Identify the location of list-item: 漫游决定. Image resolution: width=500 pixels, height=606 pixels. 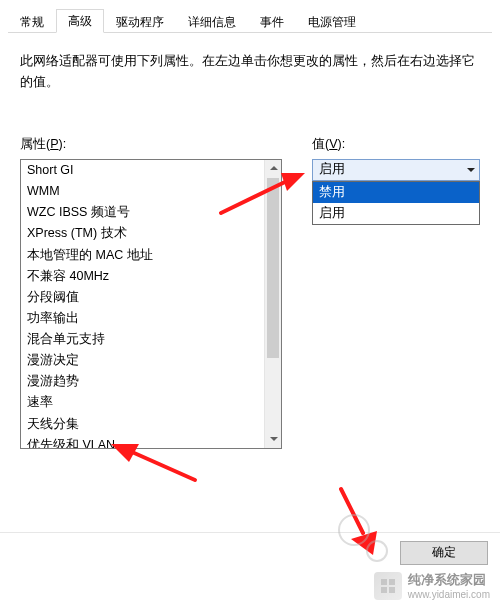
(142, 360).